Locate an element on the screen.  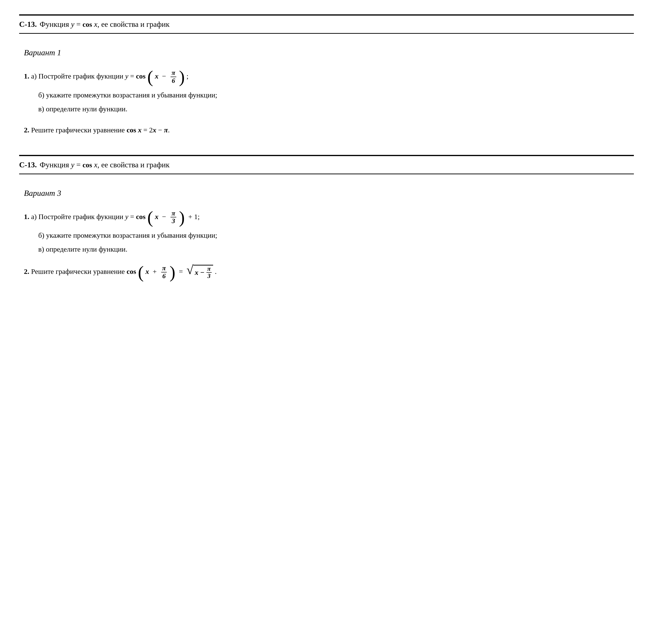
cos-2: cos is located at coordinates (141, 216).